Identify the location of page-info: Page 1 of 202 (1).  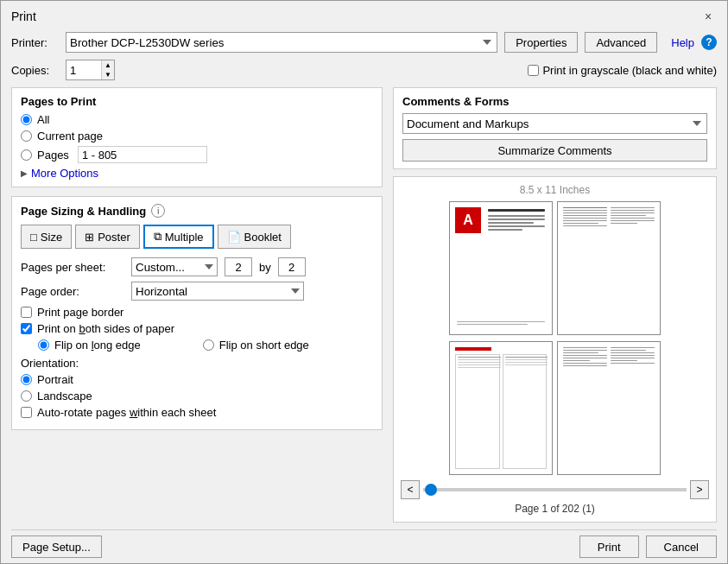
(554, 509).